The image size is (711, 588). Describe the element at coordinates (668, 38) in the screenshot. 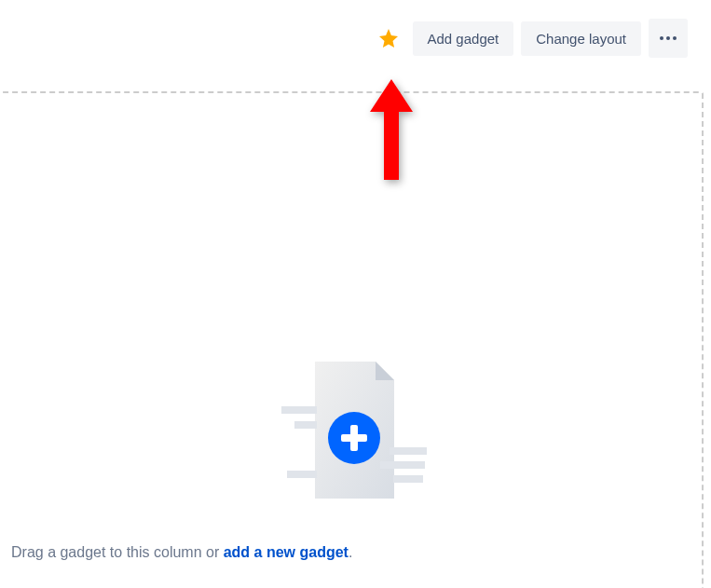

I see `more-horizontal-icon` at that location.